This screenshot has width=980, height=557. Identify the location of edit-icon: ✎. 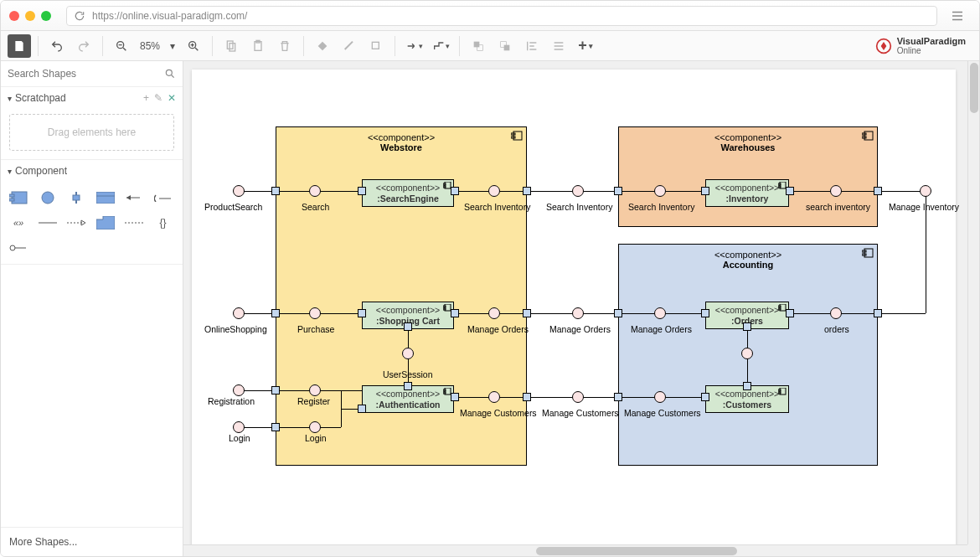
(158, 98).